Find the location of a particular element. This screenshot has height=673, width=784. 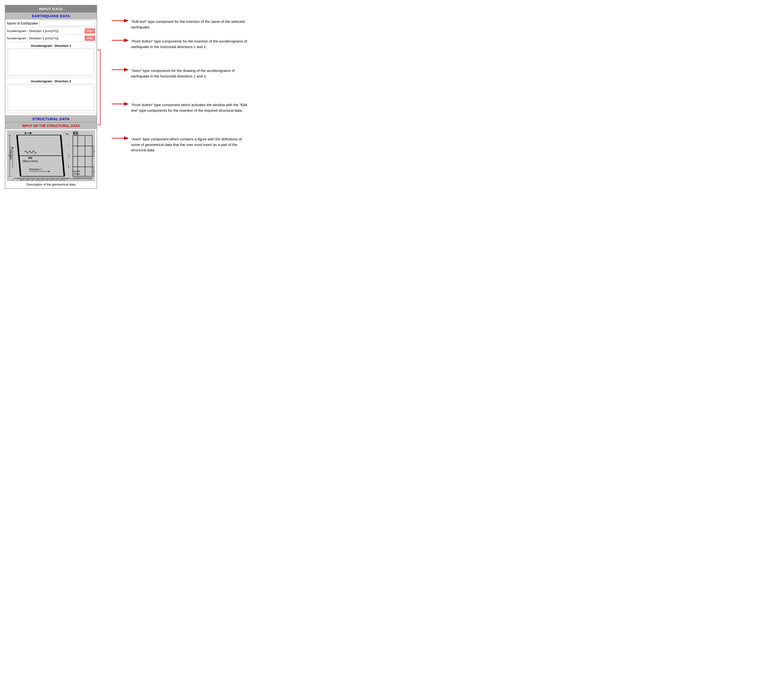

annotation-5: "Axes" type component which contains a f… is located at coordinates (179, 145).